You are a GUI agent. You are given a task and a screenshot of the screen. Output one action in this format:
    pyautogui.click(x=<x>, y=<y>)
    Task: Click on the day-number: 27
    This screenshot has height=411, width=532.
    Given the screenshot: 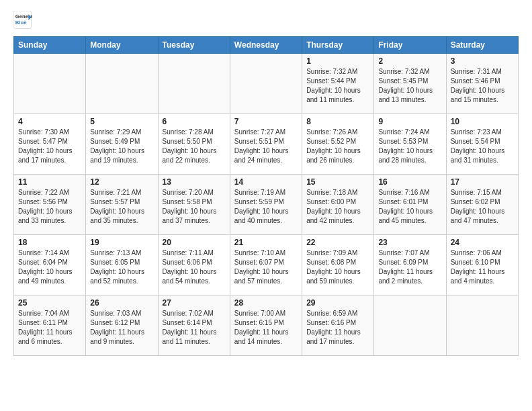 What is the action you would take?
    pyautogui.click(x=194, y=303)
    